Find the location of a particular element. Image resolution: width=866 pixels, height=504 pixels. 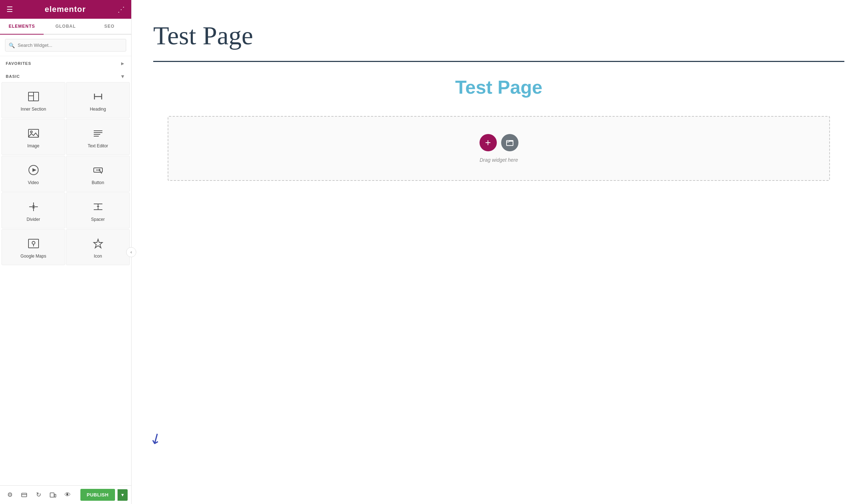

search-input is located at coordinates (66, 45).